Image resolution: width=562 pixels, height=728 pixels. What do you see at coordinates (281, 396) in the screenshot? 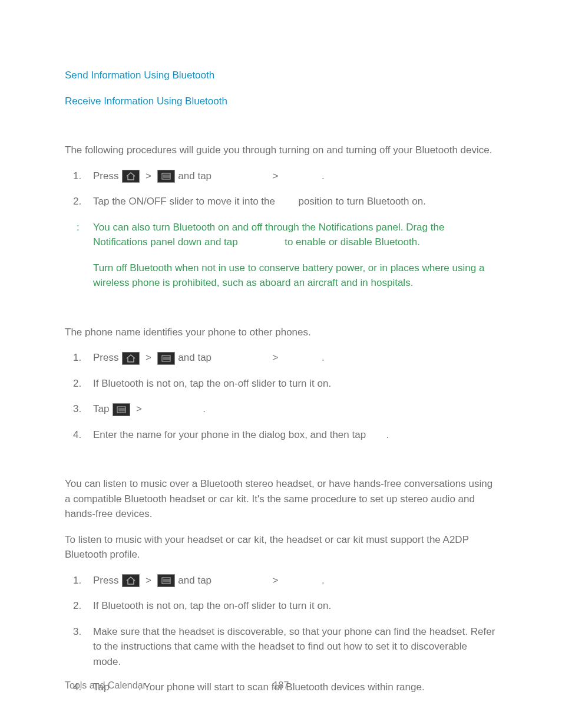
I see `section2-steps: 1. Press > and tap > . 2. If Bluetooth i…` at bounding box center [281, 396].